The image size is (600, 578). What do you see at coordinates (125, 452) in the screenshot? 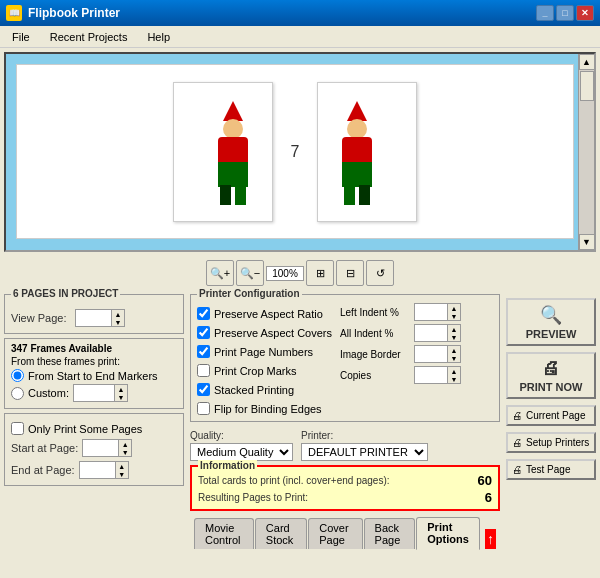
I see `start-at-down: ▼` at bounding box center [125, 452].